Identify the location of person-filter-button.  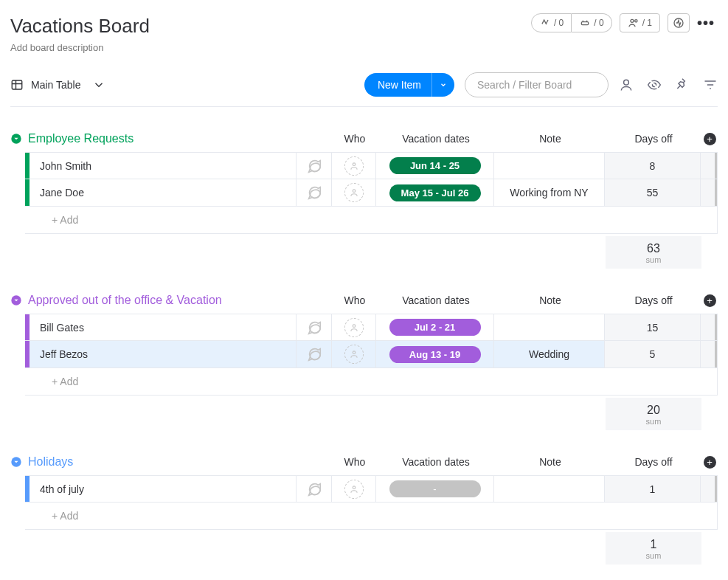
(626, 85).